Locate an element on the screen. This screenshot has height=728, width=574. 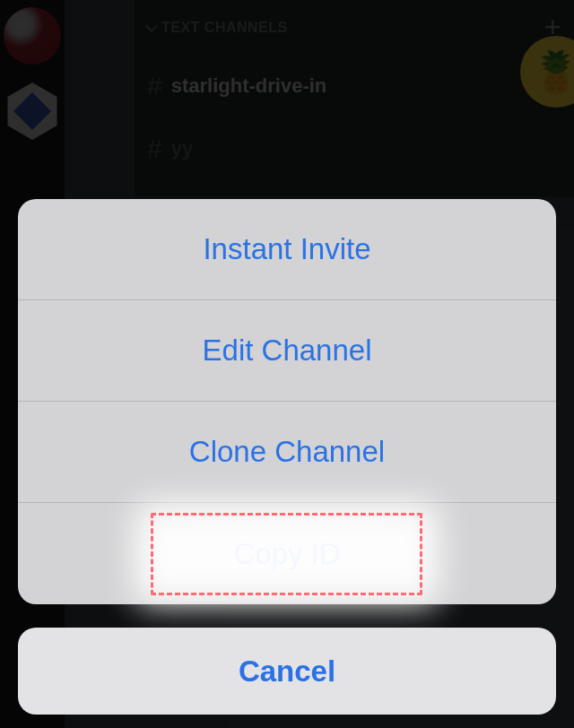
instant-invite-button: Instant Invite is located at coordinates (287, 249).